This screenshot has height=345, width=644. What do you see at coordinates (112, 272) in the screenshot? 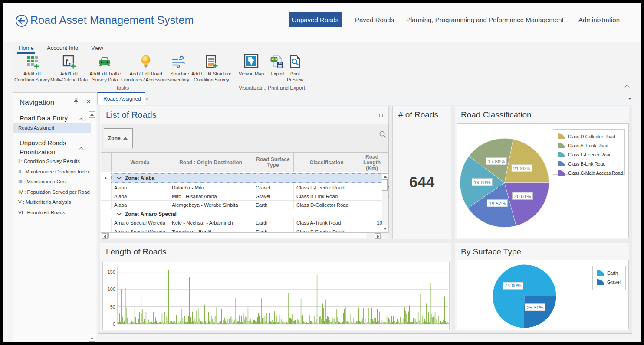
I see `svg-text: 150` at bounding box center [112, 272].